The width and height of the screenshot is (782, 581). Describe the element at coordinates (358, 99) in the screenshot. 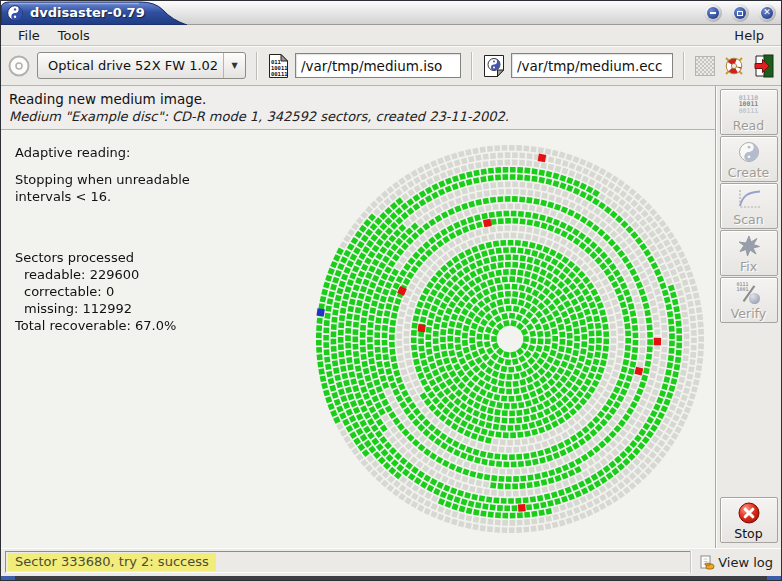

I see `status-header-line1: Reading new medium image.` at that location.